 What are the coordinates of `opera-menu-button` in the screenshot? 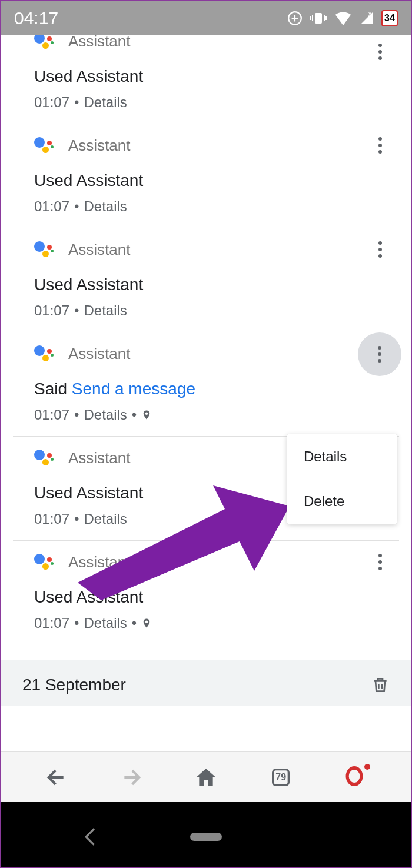 It's located at (355, 777).